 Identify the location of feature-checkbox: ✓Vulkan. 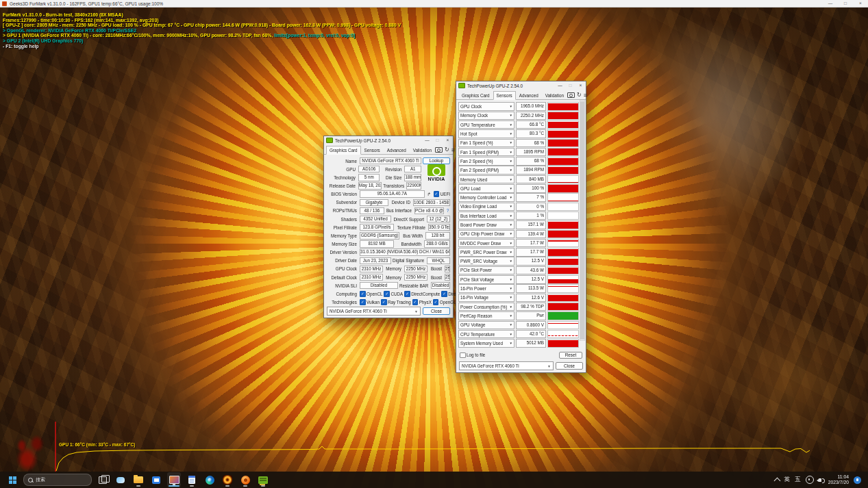
(370, 303).